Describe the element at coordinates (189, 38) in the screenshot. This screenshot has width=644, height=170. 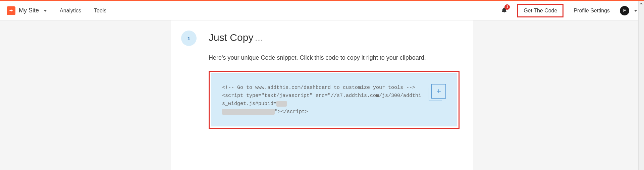
I see `step-number-badge: 1` at that location.